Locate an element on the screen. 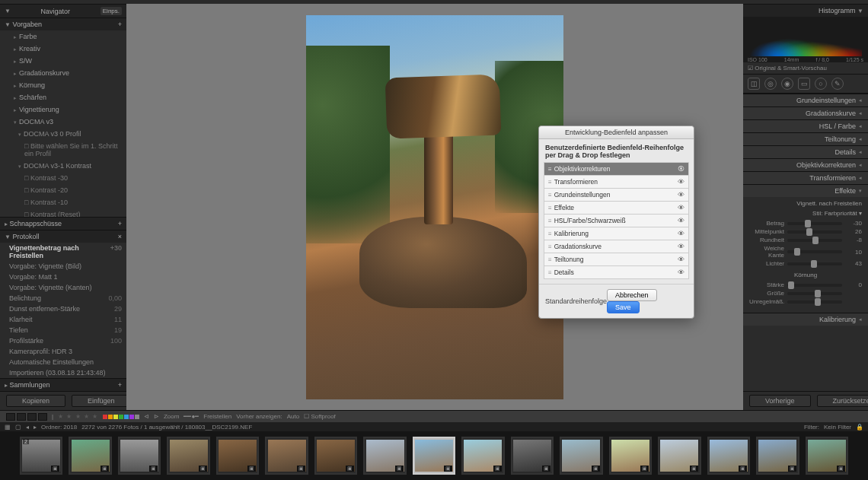 This screenshot has height=480, width=868. history-step: Vorgabe: Matt 1 is located at coordinates (63, 277).